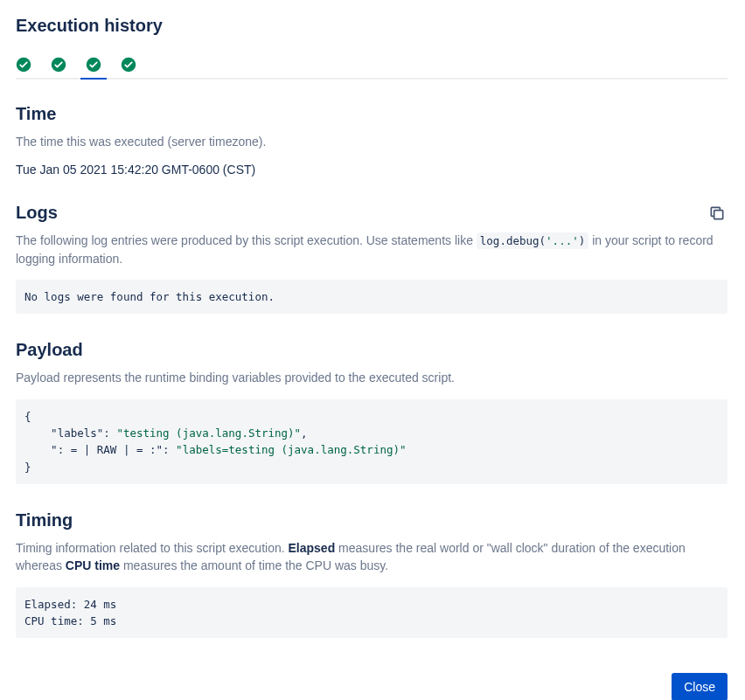 The width and height of the screenshot is (745, 700). What do you see at coordinates (372, 687) in the screenshot?
I see `footer: Close` at bounding box center [372, 687].